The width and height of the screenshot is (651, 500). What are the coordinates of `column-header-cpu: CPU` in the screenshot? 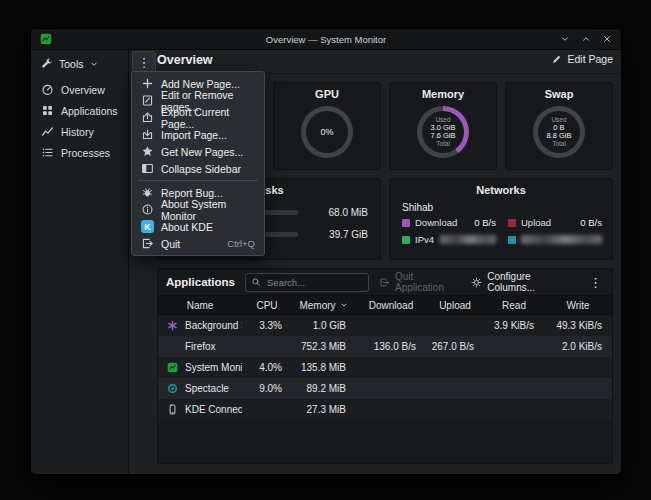 It's located at (267, 306).